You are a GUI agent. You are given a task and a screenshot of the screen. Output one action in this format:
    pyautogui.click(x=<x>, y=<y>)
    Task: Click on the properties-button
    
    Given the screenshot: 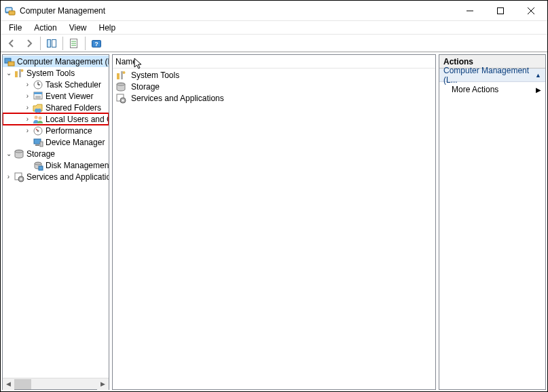 What is the action you would take?
    pyautogui.click(x=74, y=43)
    